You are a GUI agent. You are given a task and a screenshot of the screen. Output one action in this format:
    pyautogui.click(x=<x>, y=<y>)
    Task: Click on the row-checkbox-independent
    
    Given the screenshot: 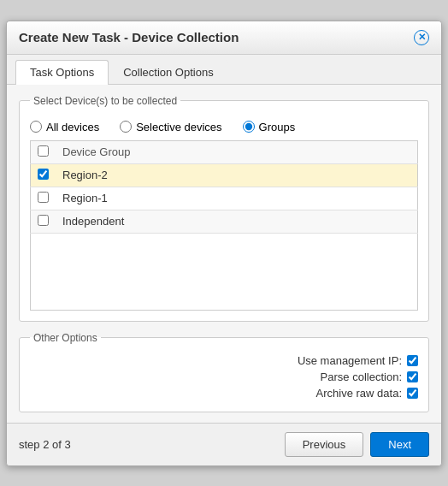 What is the action you would take?
    pyautogui.click(x=43, y=221)
    